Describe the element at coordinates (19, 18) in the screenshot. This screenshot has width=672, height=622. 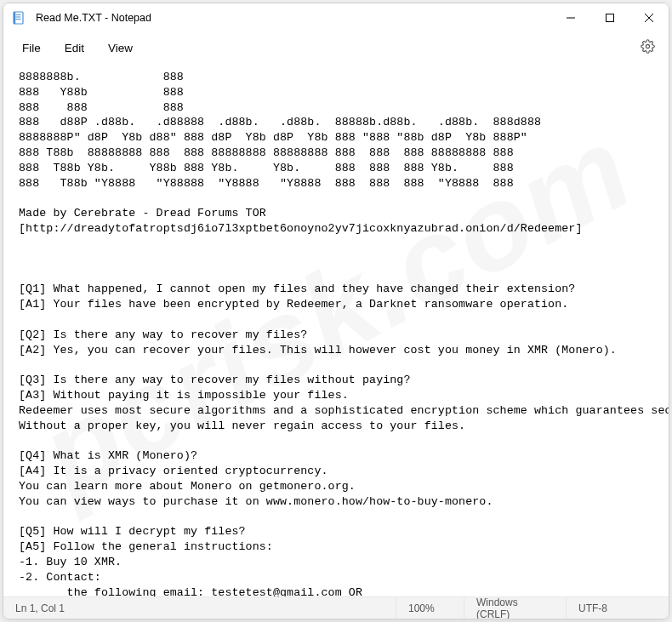
I see `notepad-icon` at that location.